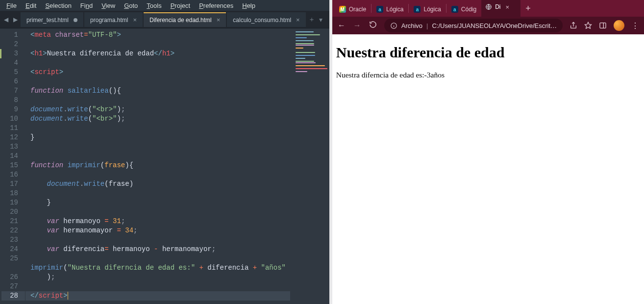  What do you see at coordinates (380, 9) in the screenshot?
I see `favicon-icon: a` at bounding box center [380, 9].